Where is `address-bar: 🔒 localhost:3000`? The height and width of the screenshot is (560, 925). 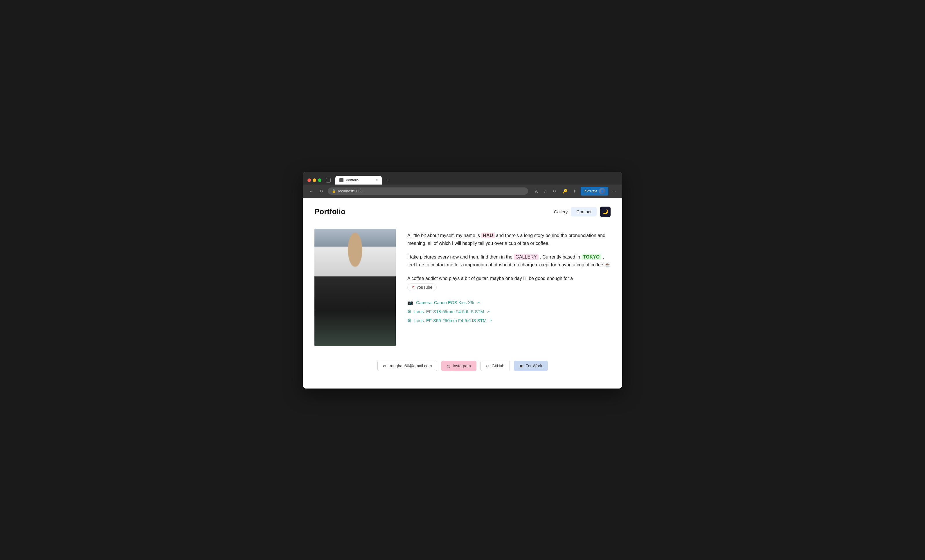
address-bar: 🔒 localhost:3000 is located at coordinates (428, 191).